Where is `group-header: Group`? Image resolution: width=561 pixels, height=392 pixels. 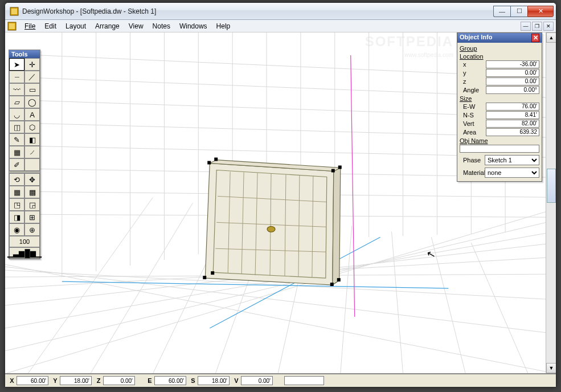 group-header: Group is located at coordinates (499, 48).